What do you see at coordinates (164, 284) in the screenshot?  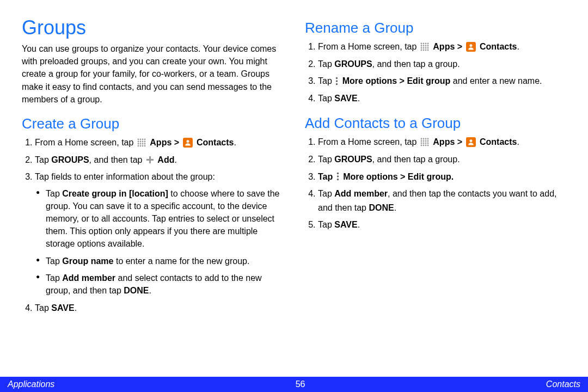 I see `create-bullet-3: Tap Add member and select contacts to ad…` at bounding box center [164, 284].